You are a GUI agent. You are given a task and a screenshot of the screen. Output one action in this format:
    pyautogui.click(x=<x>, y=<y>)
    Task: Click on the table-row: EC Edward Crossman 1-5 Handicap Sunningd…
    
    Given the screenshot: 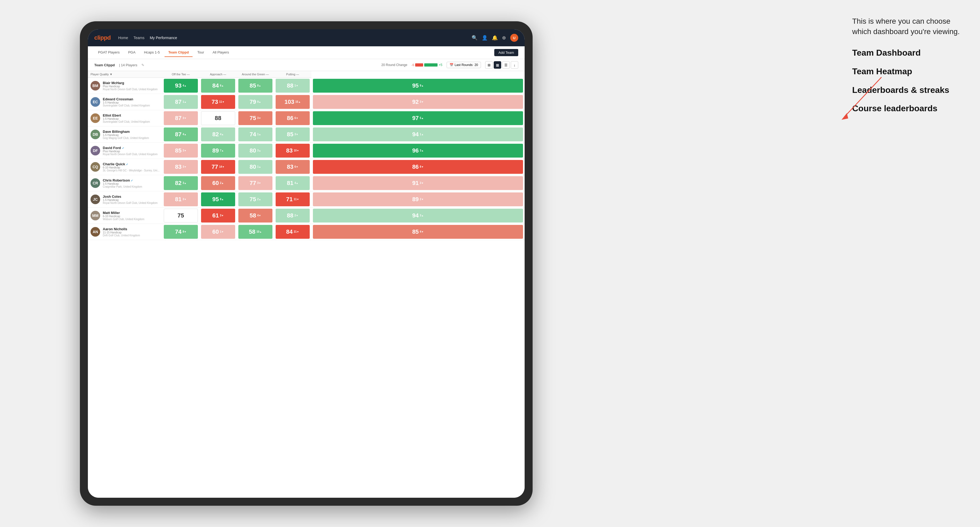 What is the action you would take?
    pyautogui.click(x=306, y=102)
    